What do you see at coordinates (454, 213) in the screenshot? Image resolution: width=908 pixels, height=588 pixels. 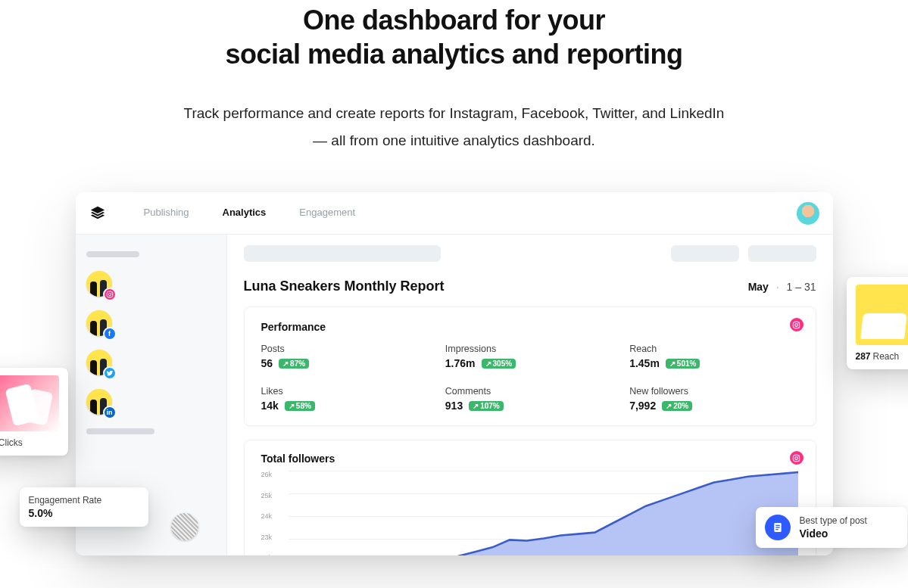 I see `topbar: Publishing Analytics Engagement` at bounding box center [454, 213].